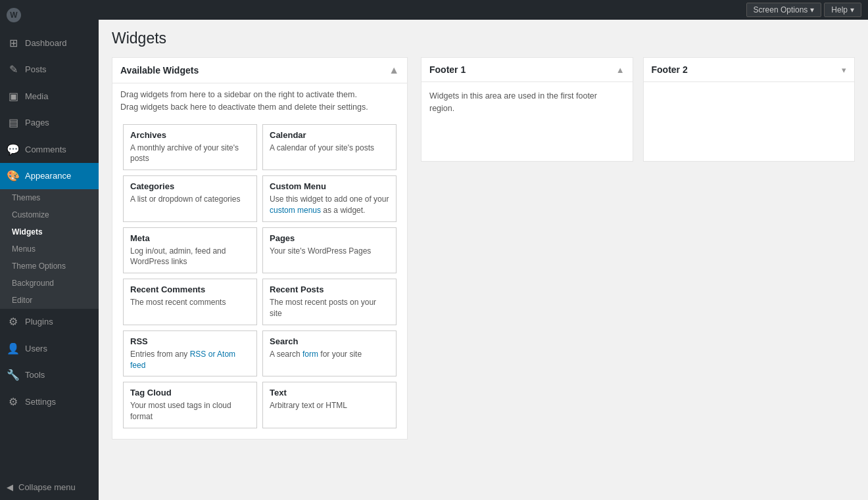  I want to click on widget-recent-posts-name: Recent Posts, so click(329, 288).